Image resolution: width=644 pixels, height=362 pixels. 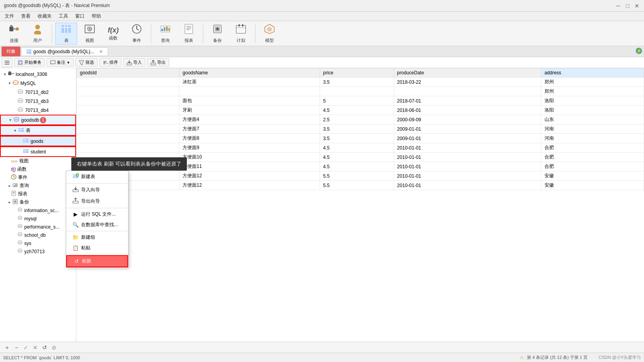 I want to click on toolbar-connect-label: 连接, so click(x=14, y=41).